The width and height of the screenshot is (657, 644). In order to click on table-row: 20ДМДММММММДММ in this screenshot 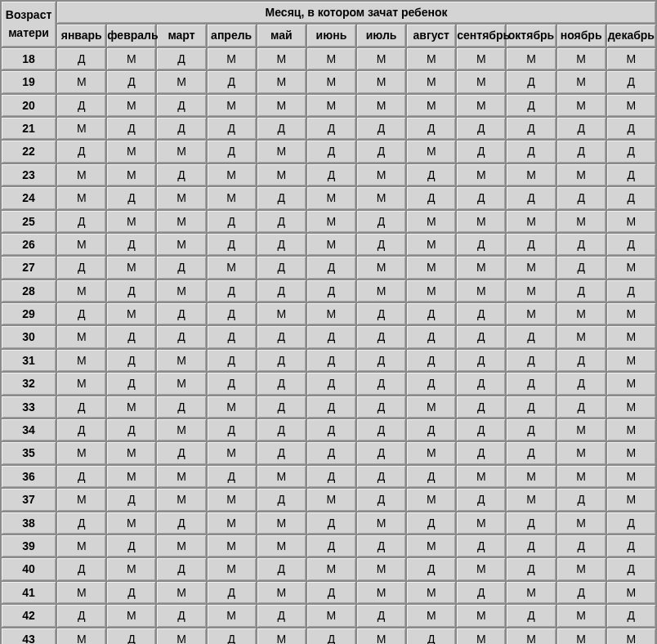, I will do `click(328, 105)`.